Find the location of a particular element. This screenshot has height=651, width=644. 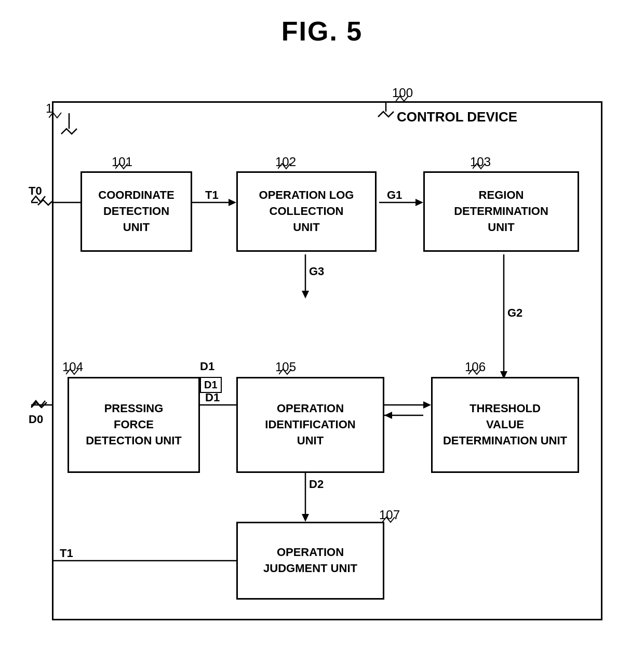

zigzag-D0 is located at coordinates (41, 404).